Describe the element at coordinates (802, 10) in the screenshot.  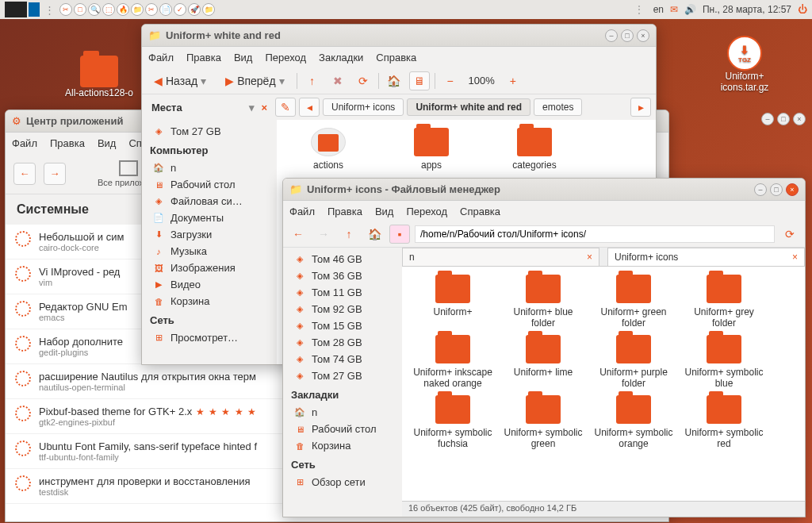
I see `power-icon: ⏻` at that location.